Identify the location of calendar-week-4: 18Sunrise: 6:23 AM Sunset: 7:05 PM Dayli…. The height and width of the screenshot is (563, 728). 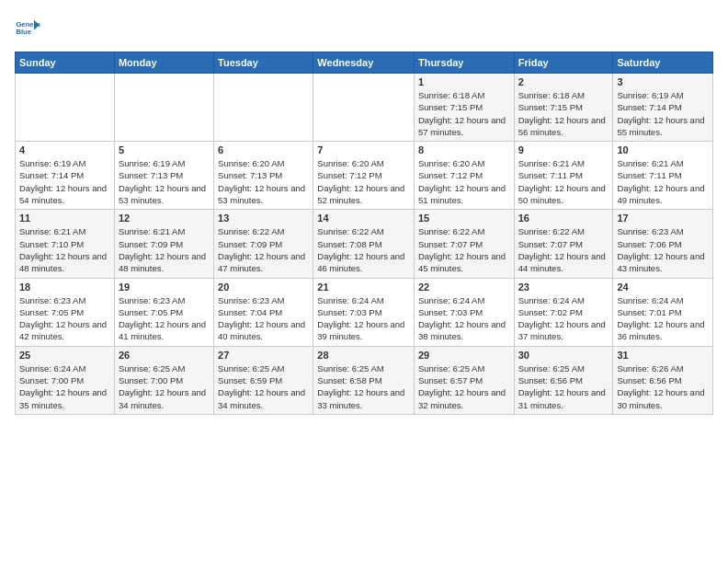
(364, 312).